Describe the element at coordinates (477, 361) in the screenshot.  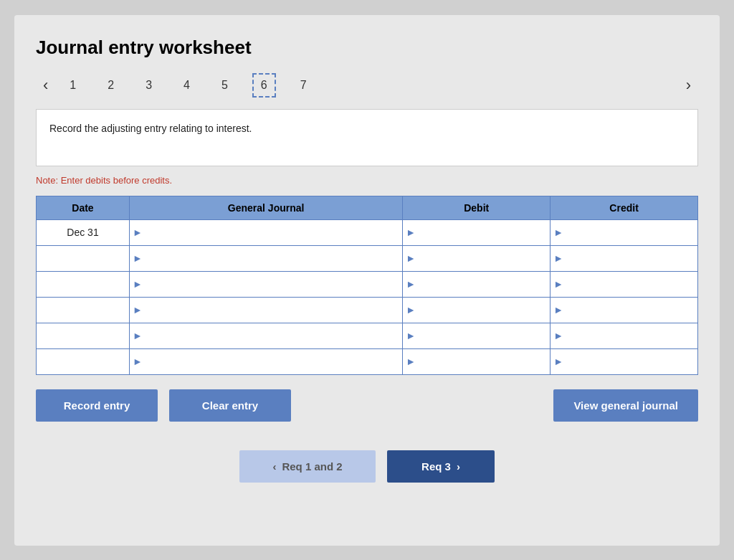
I see `debit-cell-6: ►` at that location.